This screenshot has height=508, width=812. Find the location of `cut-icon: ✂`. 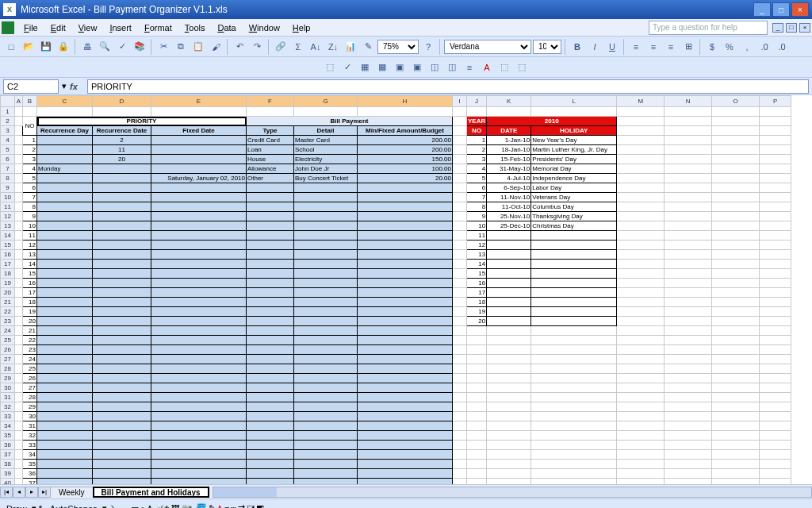

cut-icon: ✂ is located at coordinates (163, 47).